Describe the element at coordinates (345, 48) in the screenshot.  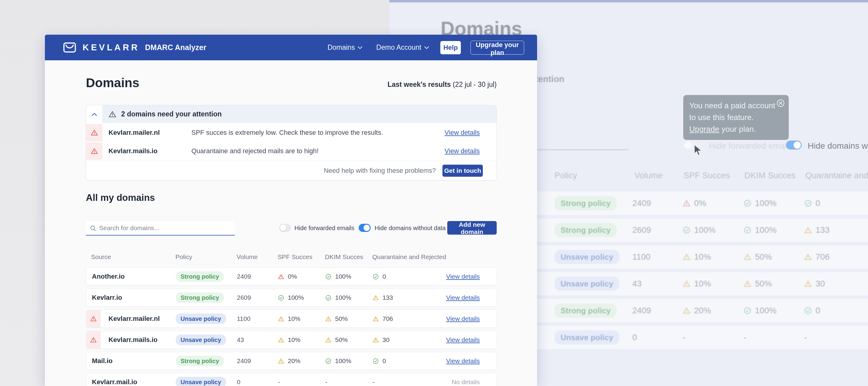
I see `nav-menu-domains: Domains` at that location.